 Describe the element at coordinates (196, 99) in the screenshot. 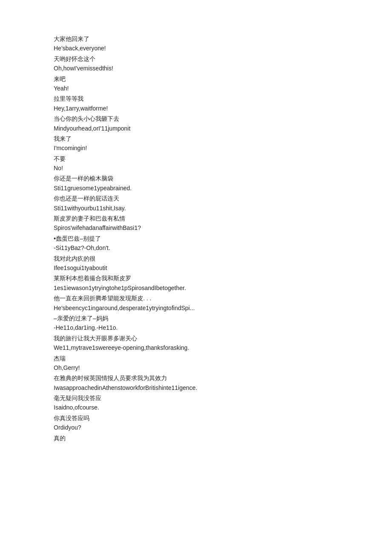

I see `chinese-subtitle: 拉里等等我` at that location.